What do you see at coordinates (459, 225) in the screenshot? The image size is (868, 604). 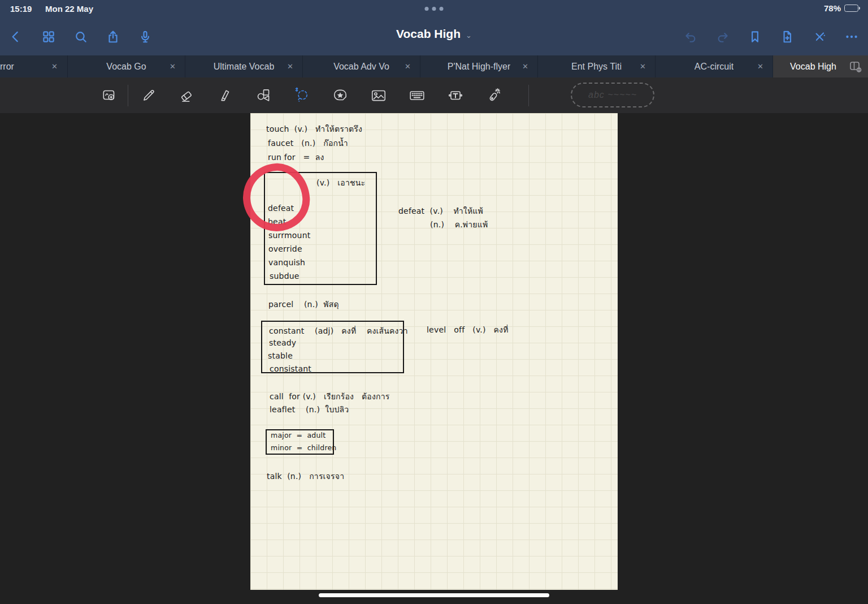 I see `note-line-defeat-n: (n.) ค.พ่ายแพ้` at bounding box center [459, 225].